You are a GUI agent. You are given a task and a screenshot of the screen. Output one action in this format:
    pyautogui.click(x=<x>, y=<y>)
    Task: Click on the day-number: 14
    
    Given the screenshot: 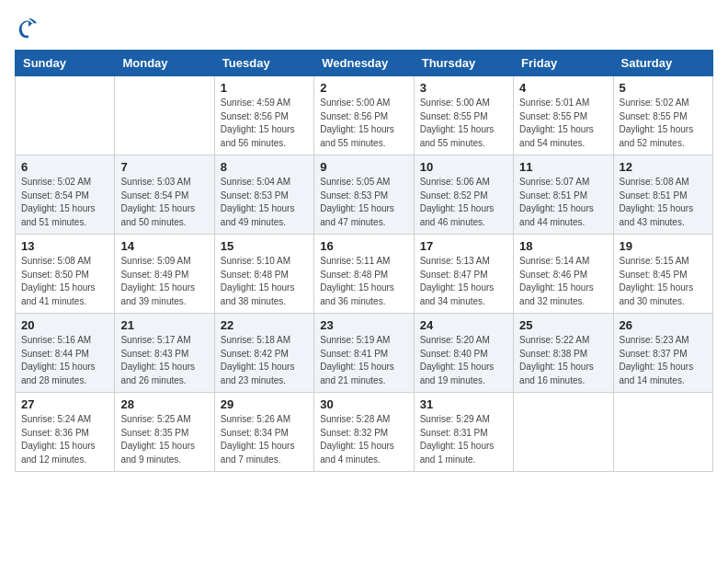 What is the action you would take?
    pyautogui.click(x=164, y=247)
    